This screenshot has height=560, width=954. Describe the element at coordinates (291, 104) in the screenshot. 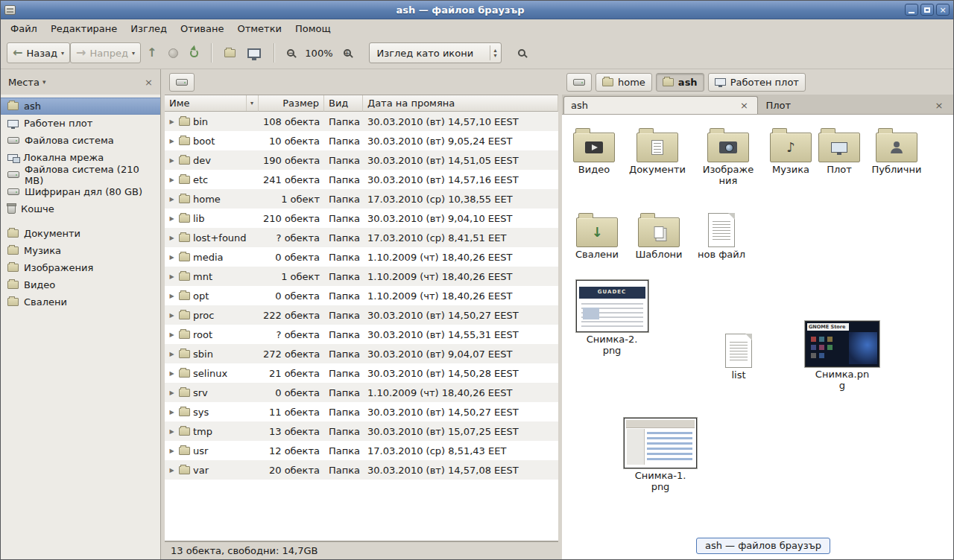

I see `column-header-size: Размер` at that location.